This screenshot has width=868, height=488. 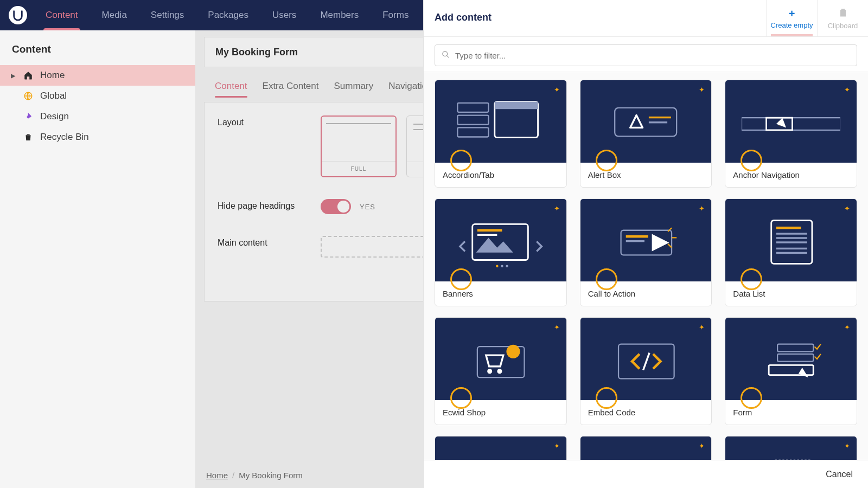 I want to click on content-type-card: ✦Call to Action, so click(x=646, y=253).